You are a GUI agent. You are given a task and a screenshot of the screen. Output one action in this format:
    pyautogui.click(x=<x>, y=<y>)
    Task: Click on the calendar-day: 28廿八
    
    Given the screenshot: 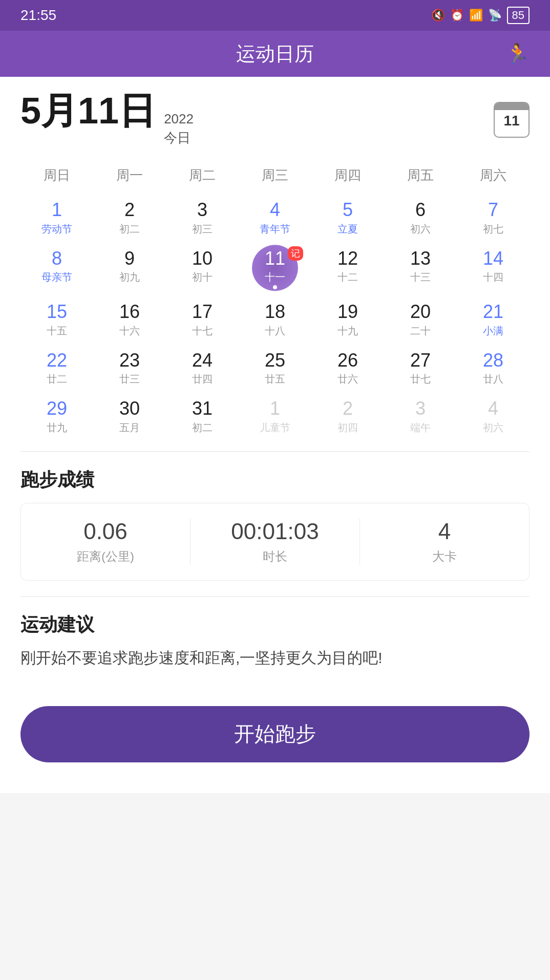 What is the action you would take?
    pyautogui.click(x=493, y=369)
    